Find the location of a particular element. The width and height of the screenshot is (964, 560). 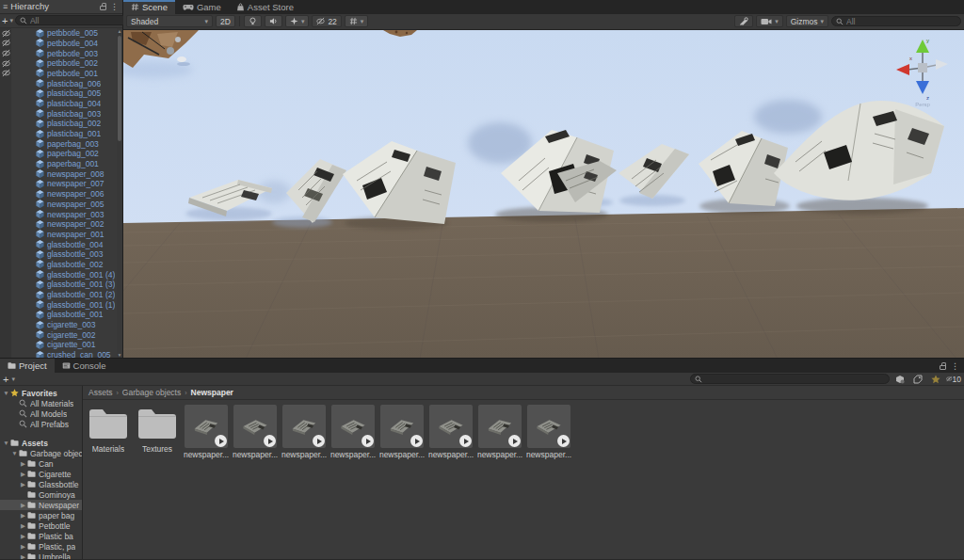

scrollbar-thumb is located at coordinates (120, 88).